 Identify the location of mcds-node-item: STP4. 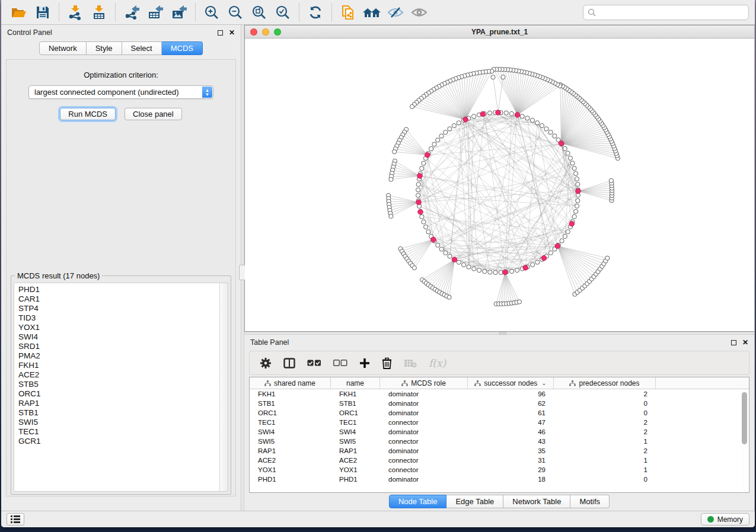
(117, 309).